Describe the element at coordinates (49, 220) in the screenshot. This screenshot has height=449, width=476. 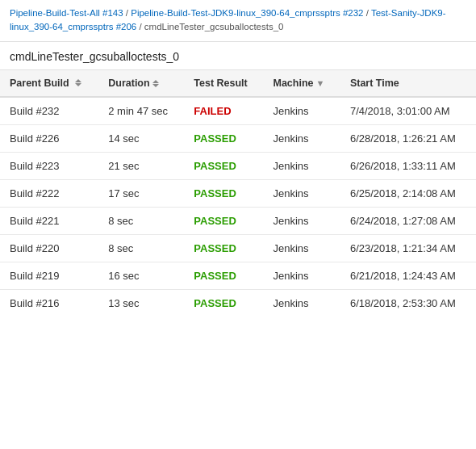
I see `cell-parent-build: Build #221` at that location.